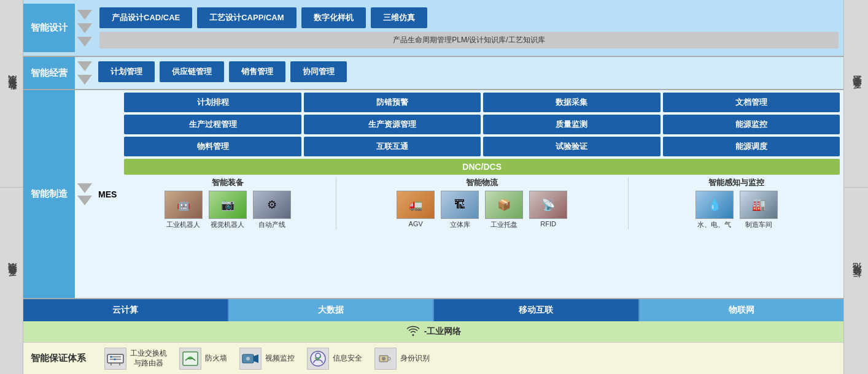  Describe the element at coordinates (433, 310) in the screenshot. I see `infrastructure-row: 云计算 大数据 移动互联 物联网` at that location.